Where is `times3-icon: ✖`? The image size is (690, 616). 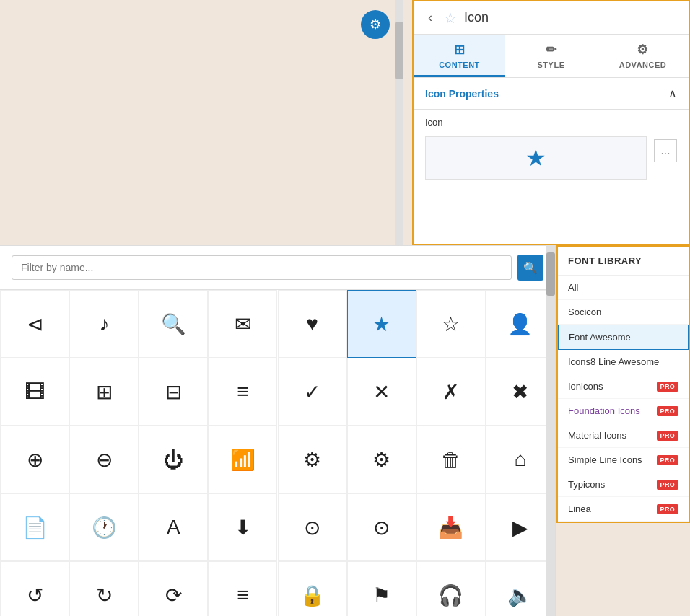 times3-icon: ✖ is located at coordinates (520, 392).